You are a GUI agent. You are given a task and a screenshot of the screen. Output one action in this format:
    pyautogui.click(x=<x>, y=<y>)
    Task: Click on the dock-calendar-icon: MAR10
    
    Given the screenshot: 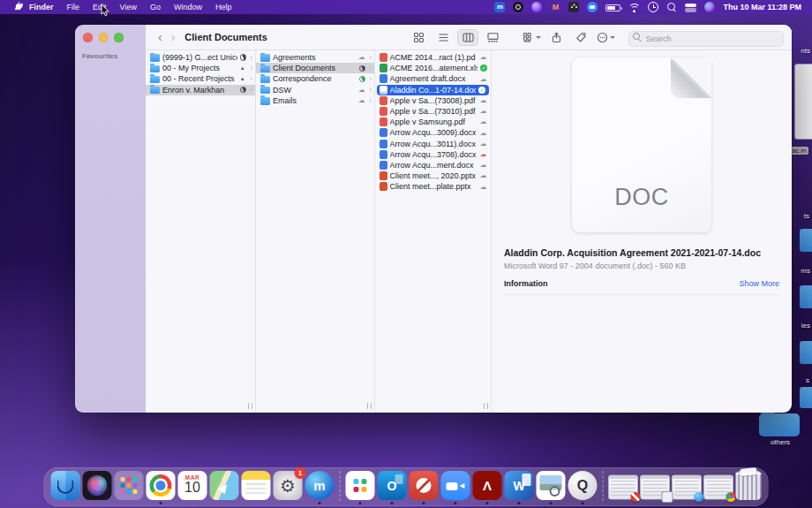 What is the action you would take?
    pyautogui.click(x=192, y=486)
    